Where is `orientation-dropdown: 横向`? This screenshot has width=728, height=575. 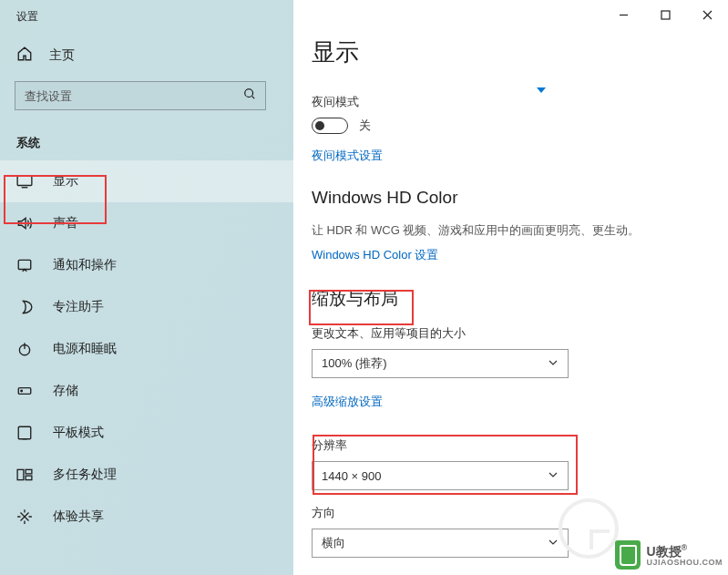 orientation-dropdown: 横向 is located at coordinates (440, 543).